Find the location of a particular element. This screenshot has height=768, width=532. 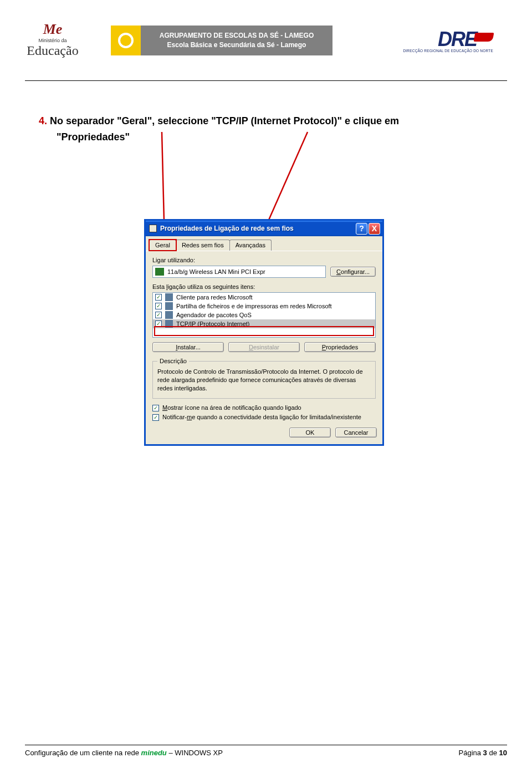

banner-emblem is located at coordinates (126, 40).